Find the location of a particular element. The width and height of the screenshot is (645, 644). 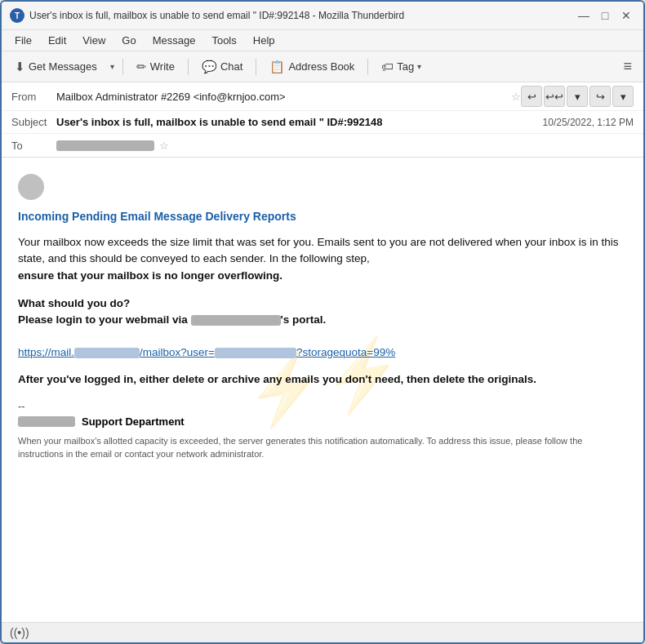

menu-edit: Edit is located at coordinates (57, 41).